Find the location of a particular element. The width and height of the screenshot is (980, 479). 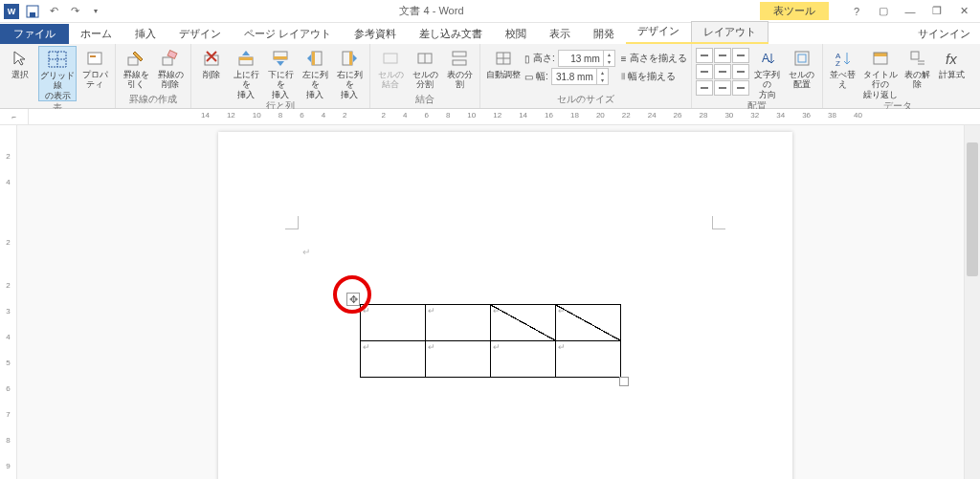

merge-cells-button: セルの 結合 is located at coordinates (390, 68).